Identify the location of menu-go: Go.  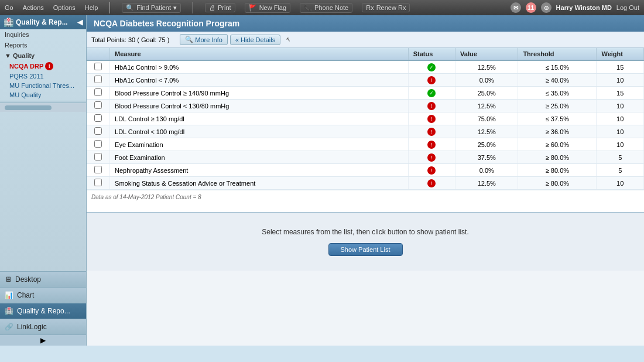
(9, 8).